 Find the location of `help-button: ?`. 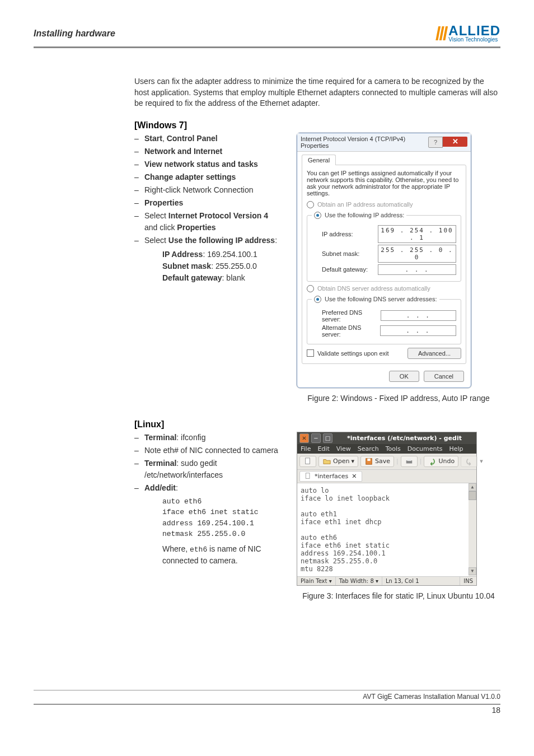

help-button: ? is located at coordinates (435, 142).